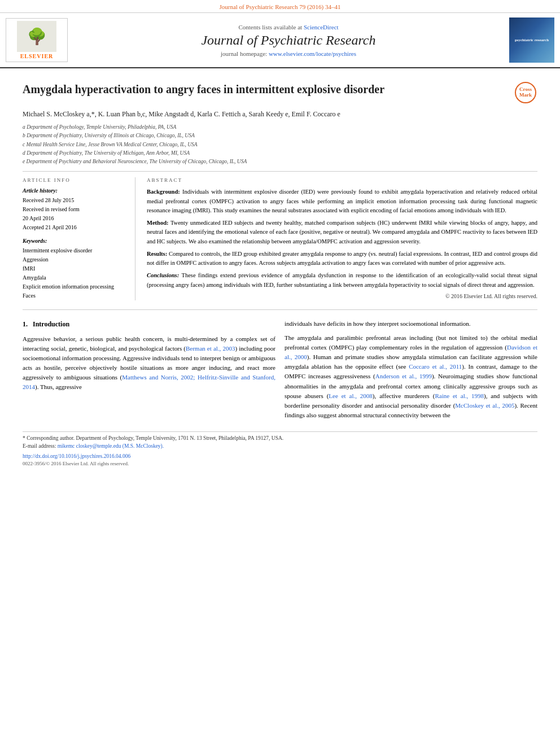 This screenshot has width=560, height=747. Describe the element at coordinates (321, 27) in the screenshot. I see `science-direct-link: ScienceDirect` at that location.